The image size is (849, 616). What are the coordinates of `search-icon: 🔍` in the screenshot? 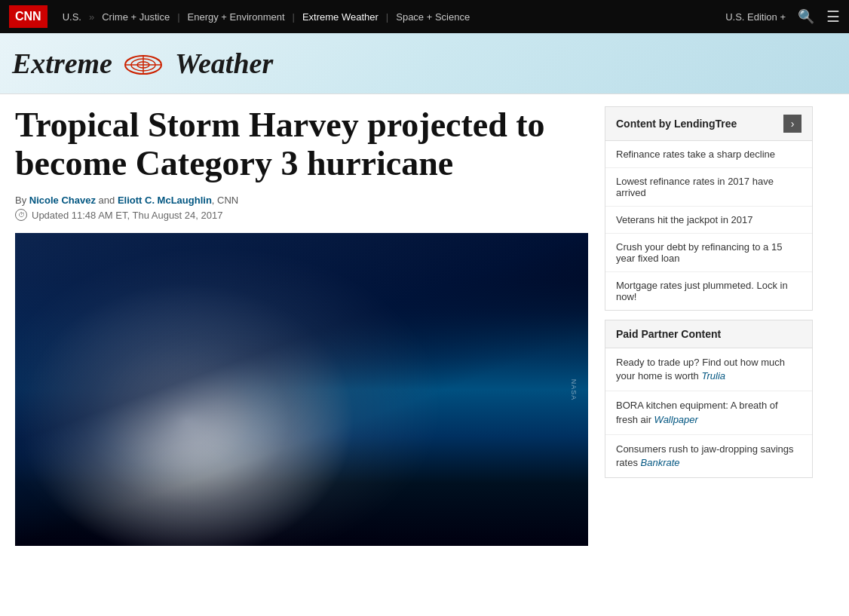 It's located at (806, 17).